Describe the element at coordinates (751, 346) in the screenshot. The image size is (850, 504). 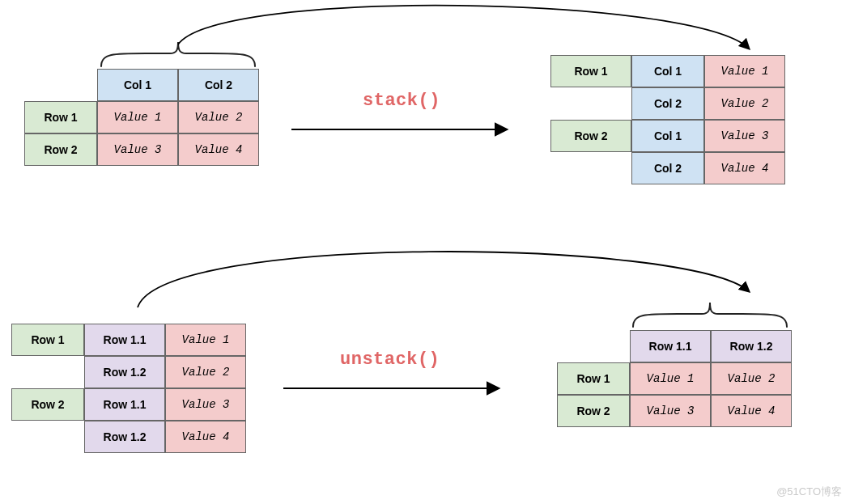
I see `col-header: Row 1.2` at that location.